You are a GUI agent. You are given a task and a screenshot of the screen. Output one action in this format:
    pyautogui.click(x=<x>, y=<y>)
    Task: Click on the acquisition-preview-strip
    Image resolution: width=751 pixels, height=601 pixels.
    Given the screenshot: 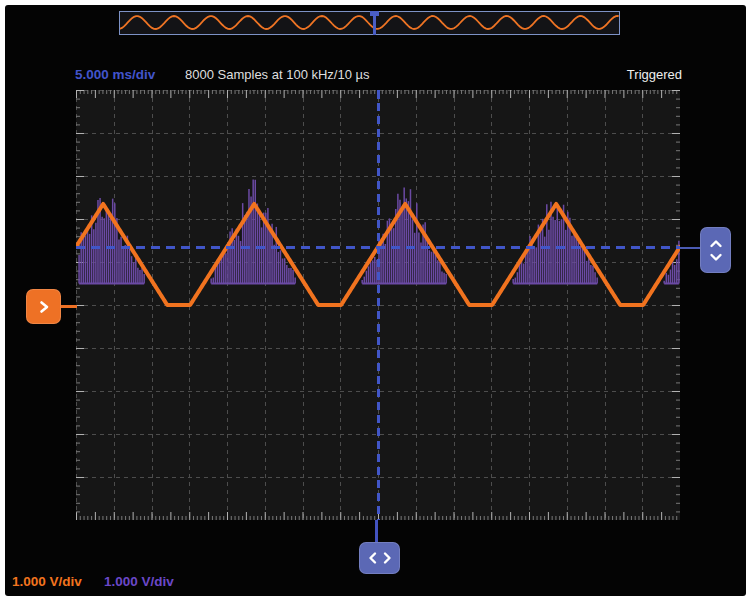 What is the action you would take?
    pyautogui.click(x=370, y=23)
    